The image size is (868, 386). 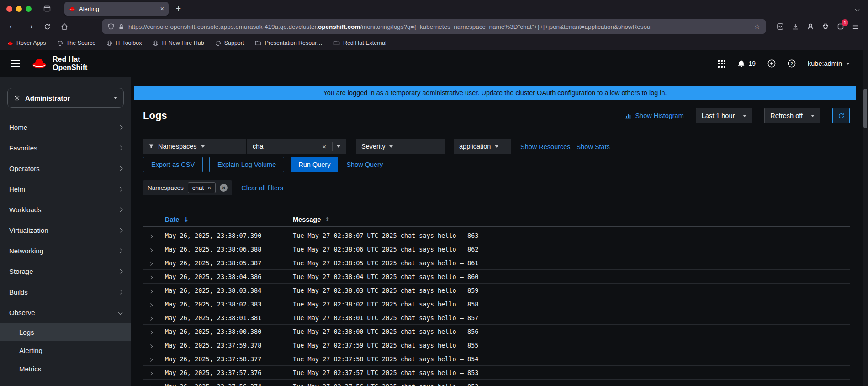 What do you see at coordinates (496, 165) in the screenshot?
I see `query-actions: Export as CSV Explain Log Volume Run Que…` at bounding box center [496, 165].